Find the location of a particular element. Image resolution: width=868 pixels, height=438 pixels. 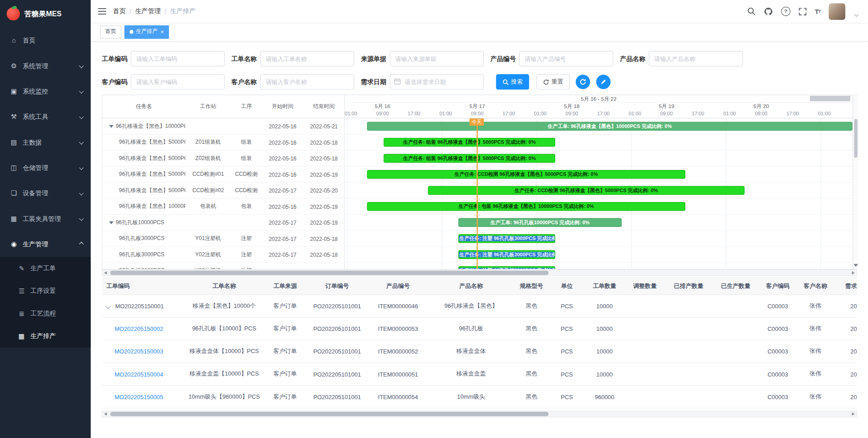

avatar-caret-icon is located at coordinates (856, 14).